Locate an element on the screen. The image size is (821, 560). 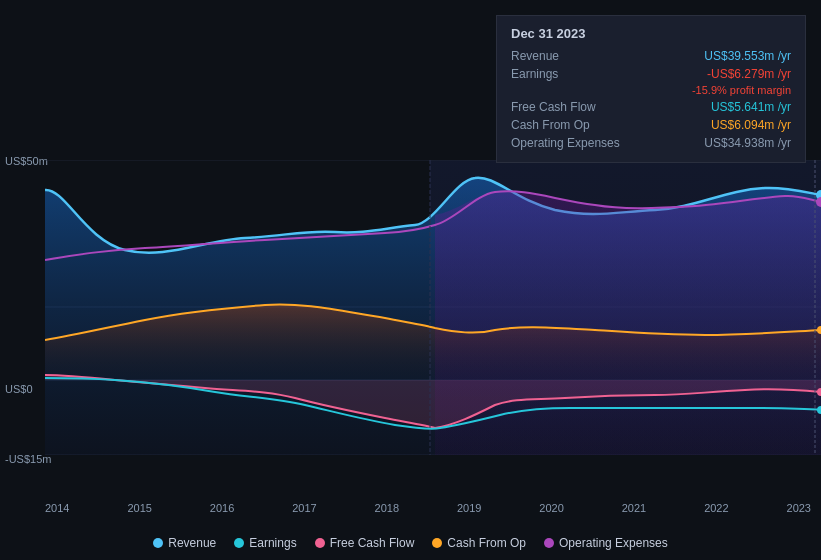
legend-label-fcf: Free Cash Flow is located at coordinates (372, 543).